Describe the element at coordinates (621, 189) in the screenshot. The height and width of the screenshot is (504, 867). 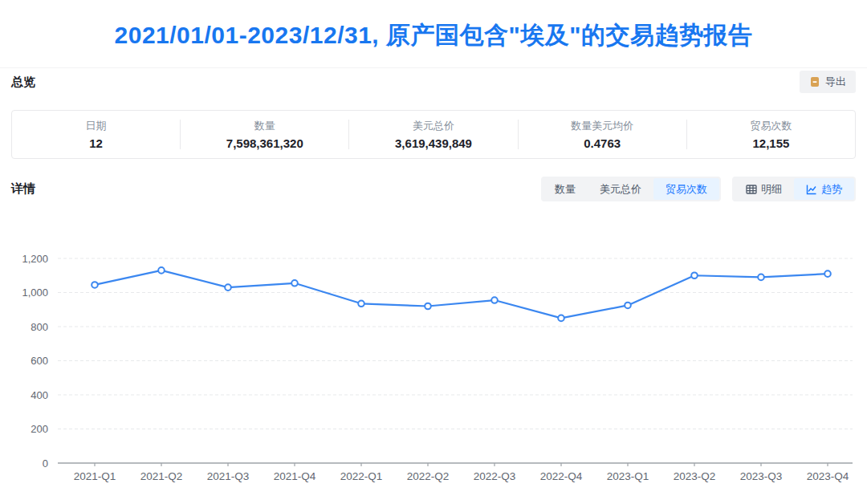
I see `tab-label: 美元总价` at that location.